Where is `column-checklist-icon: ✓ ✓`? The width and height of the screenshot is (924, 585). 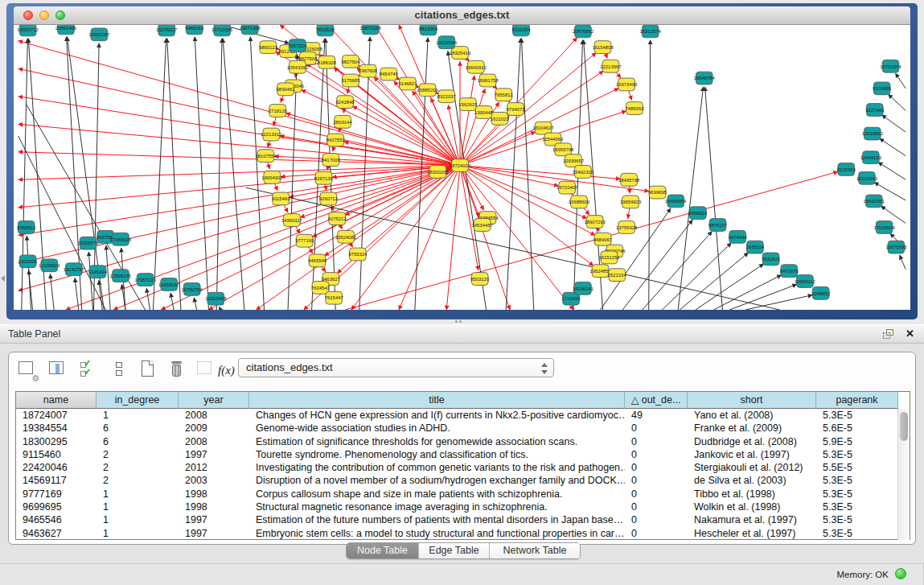 column-checklist-icon: ✓ ✓ is located at coordinates (88, 370).